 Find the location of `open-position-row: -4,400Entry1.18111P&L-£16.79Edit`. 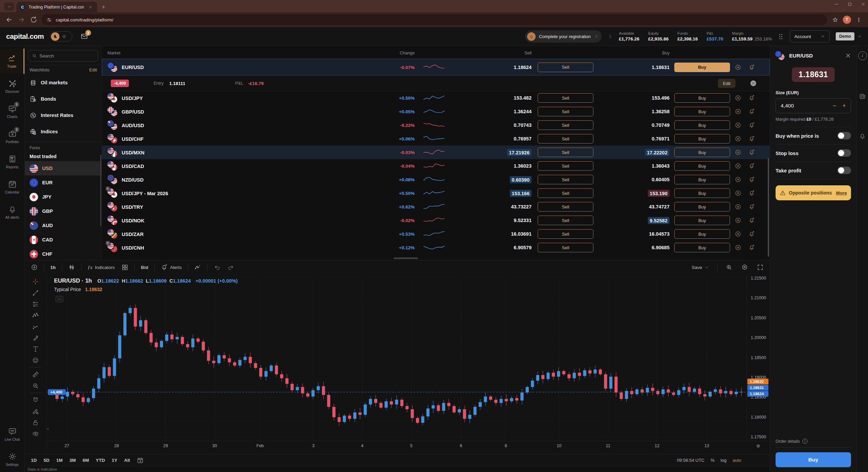

open-position-row: -4,400Entry1.18111P&L-£16.79Edit is located at coordinates (436, 83).